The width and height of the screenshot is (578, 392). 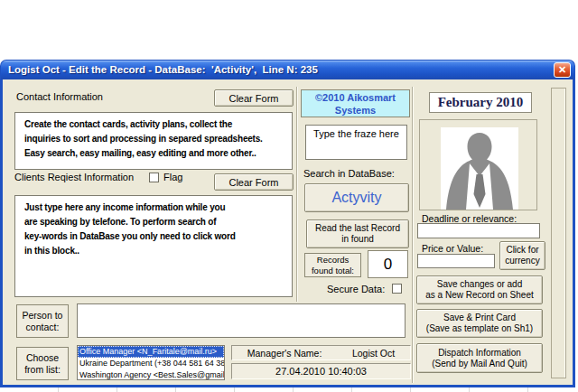 I want to click on currency-button: Click for currency, so click(x=522, y=256).